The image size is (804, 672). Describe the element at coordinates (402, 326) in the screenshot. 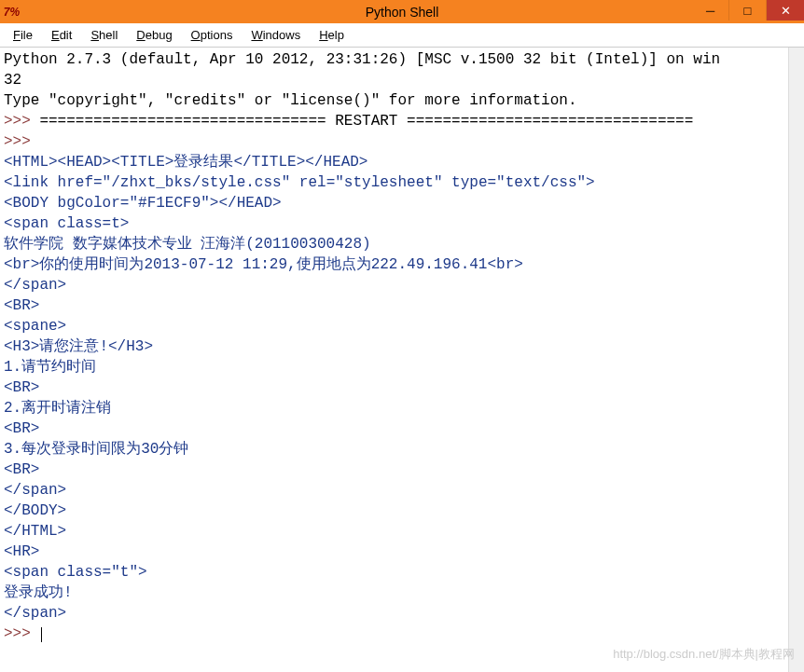

I see `output-line: <spane>` at that location.